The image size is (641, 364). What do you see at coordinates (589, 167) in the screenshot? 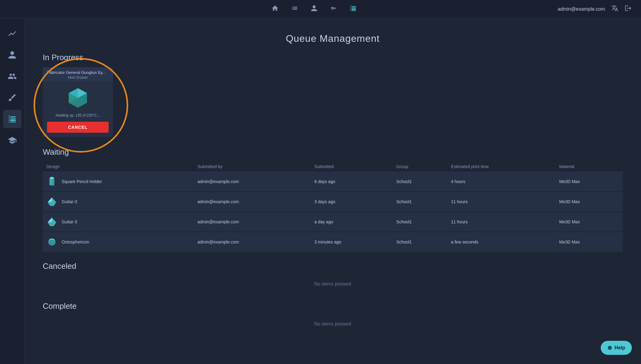
I see `col-material: Material` at bounding box center [589, 167].